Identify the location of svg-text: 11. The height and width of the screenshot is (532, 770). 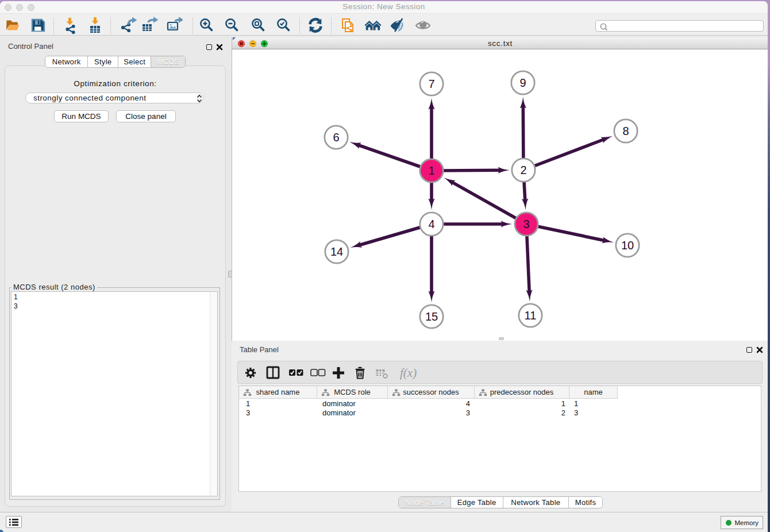
(531, 315).